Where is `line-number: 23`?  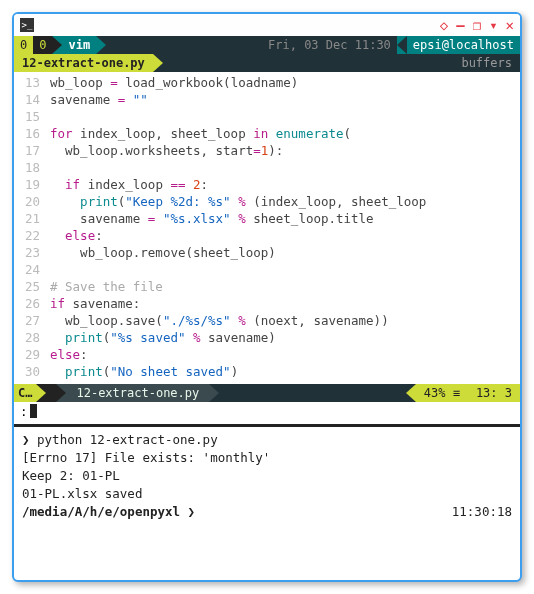 line-number: 23 is located at coordinates (32, 252).